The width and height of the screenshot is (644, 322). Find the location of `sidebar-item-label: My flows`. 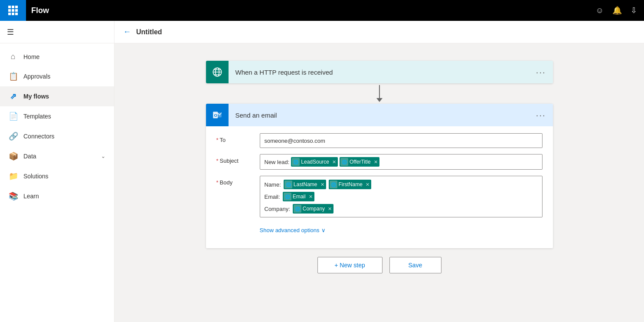

sidebar-item-label: My flows is located at coordinates (36, 96).